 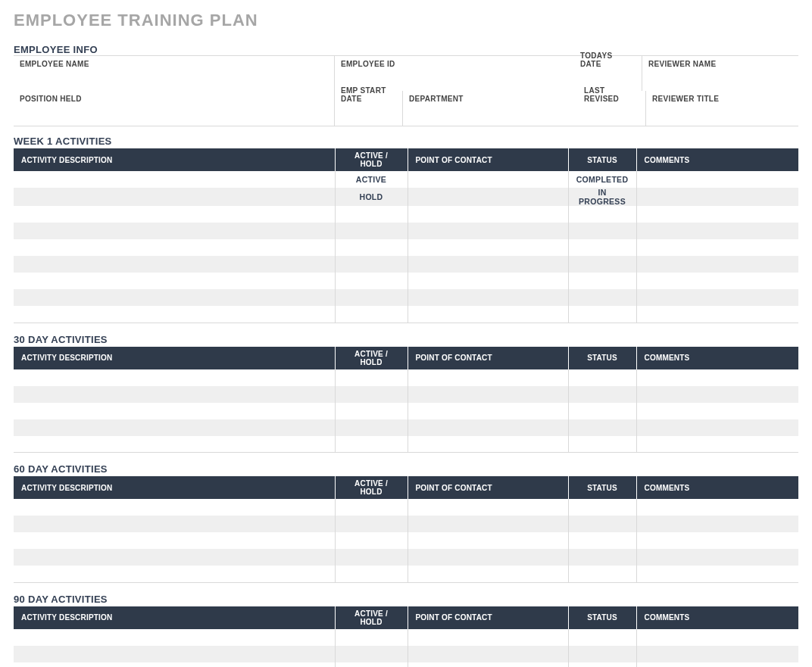 I want to click on value-department, so click(x=483, y=114).